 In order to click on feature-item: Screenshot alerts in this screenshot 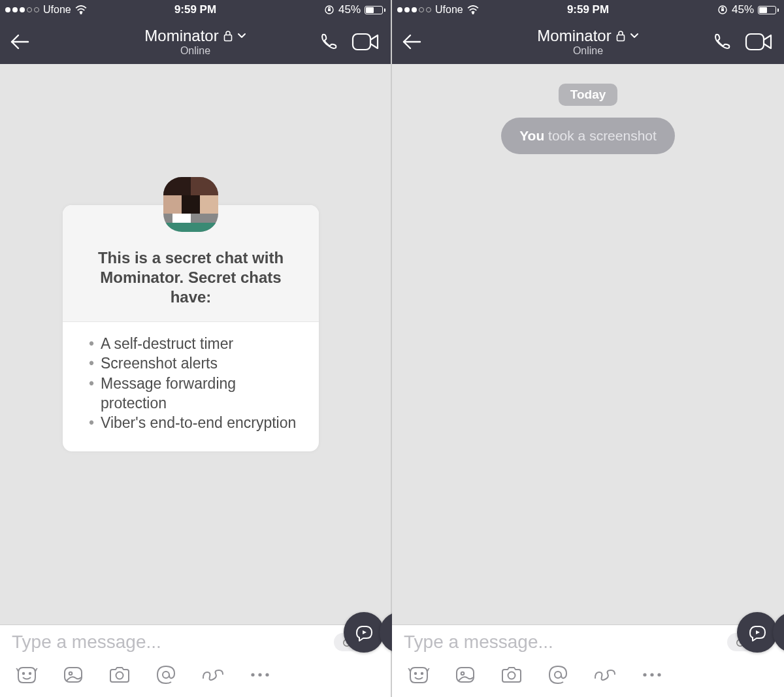, I will do `click(194, 363)`.